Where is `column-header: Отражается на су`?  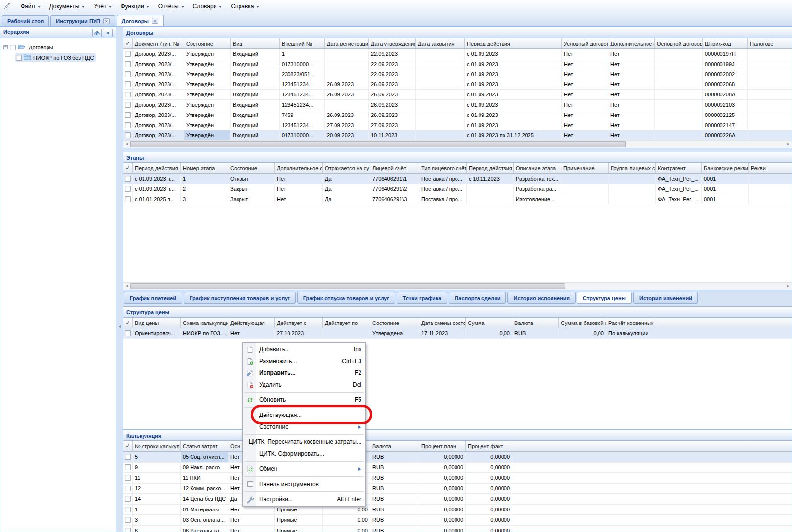
column-header: Отражается на су is located at coordinates (347, 168).